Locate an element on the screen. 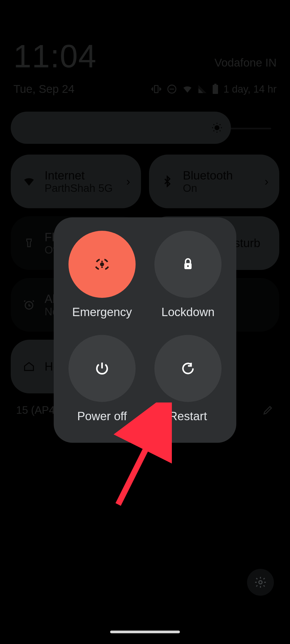 Image resolution: width=290 pixels, height=644 pixels. lockdown-label: Lockdown is located at coordinates (188, 312).